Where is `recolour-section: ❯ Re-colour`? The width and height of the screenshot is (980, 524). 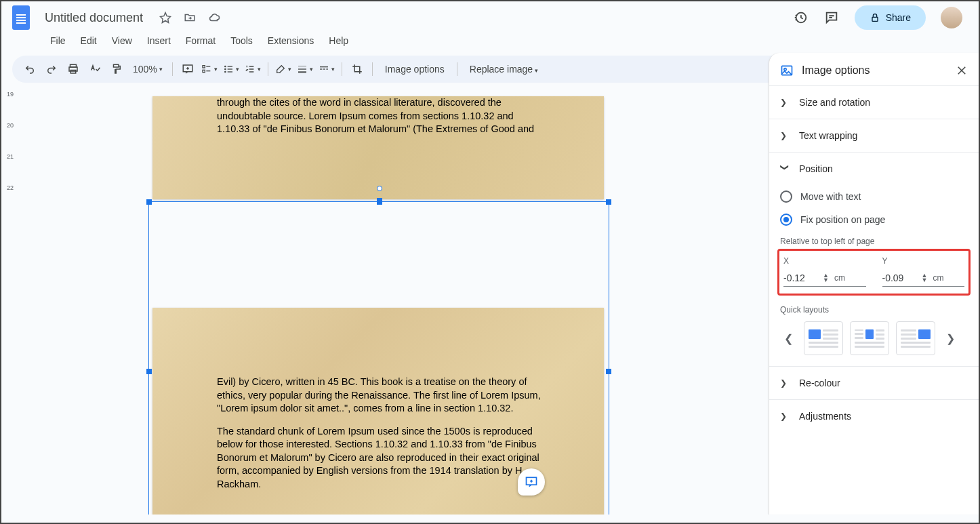 recolour-section: ❯ Re-colour is located at coordinates (874, 383).